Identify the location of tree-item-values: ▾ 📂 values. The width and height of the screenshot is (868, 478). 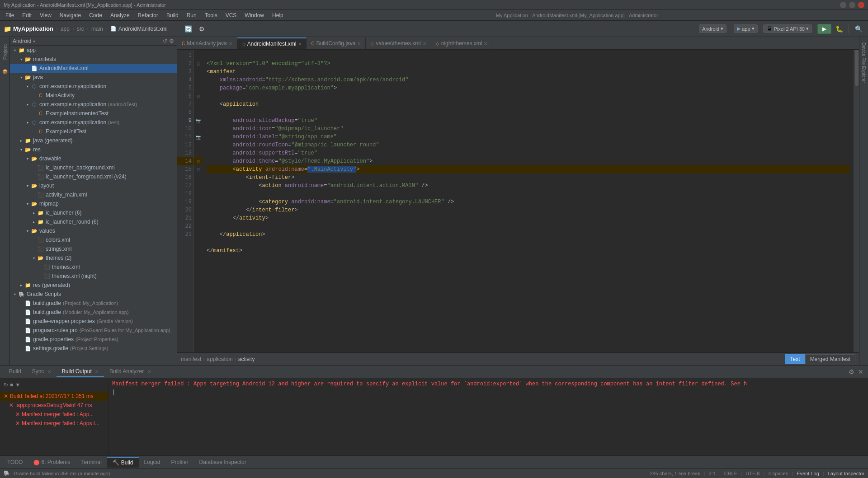
(93, 231).